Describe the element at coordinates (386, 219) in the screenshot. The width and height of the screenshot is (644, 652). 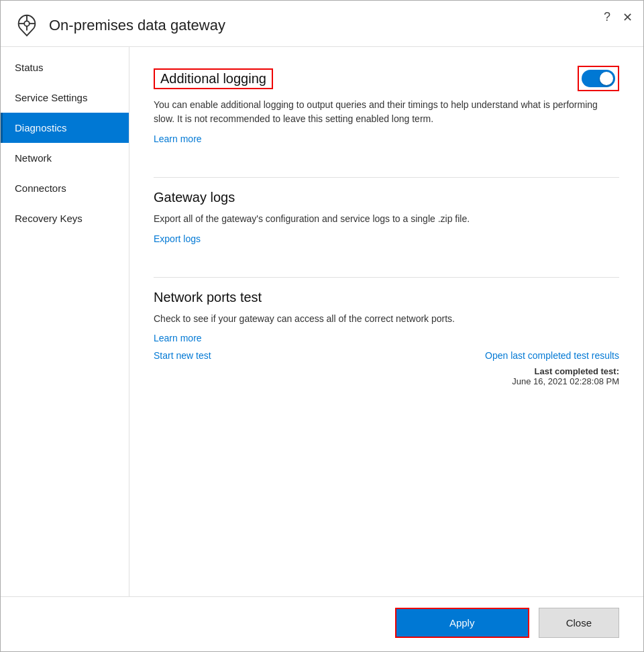
I see `gateway-logs-desc: Export all of the gateway's configuratio…` at that location.